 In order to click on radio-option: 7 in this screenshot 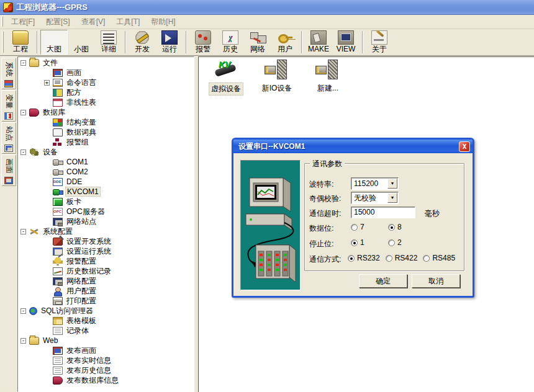, I will do `click(369, 227)`.